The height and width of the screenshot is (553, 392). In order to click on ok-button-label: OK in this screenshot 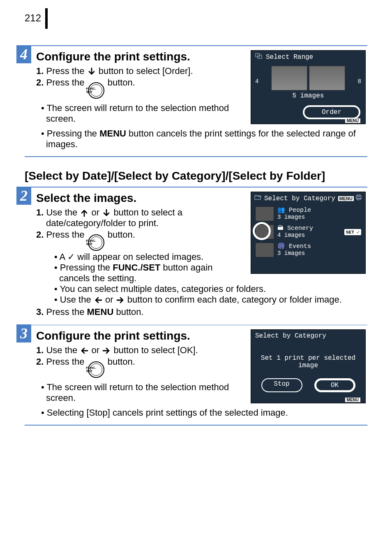, I will do `click(334, 385)`.